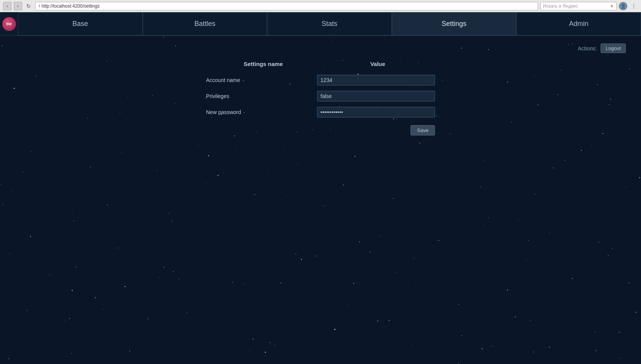 The height and width of the screenshot is (364, 641). Describe the element at coordinates (320, 48) in the screenshot. I see `actions-row: Actions: Logout` at that location.